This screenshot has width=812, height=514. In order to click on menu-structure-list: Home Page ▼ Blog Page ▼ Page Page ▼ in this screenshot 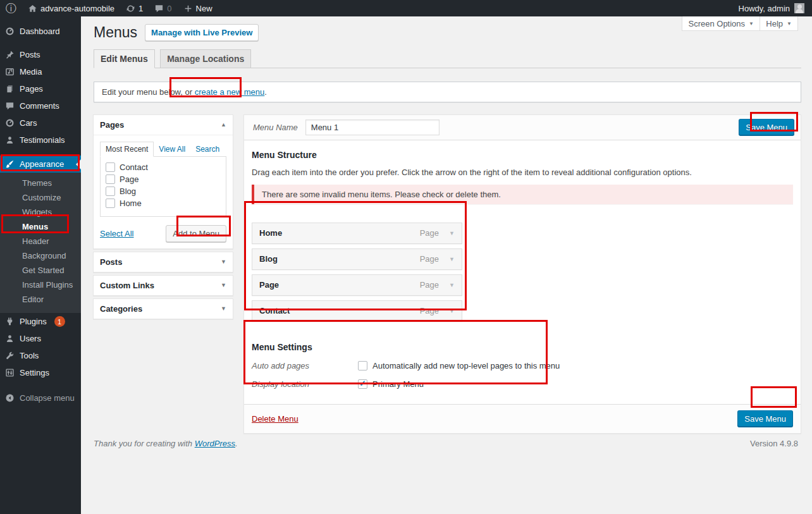, I will do `click(357, 272)`.